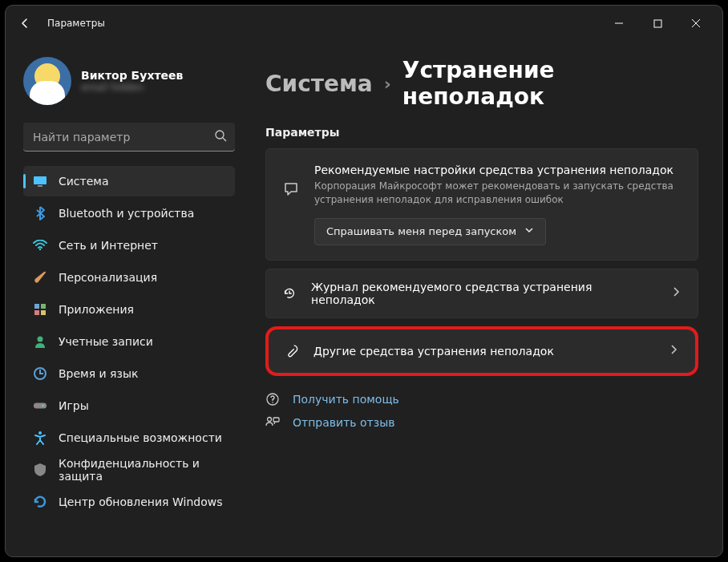 This screenshot has height=562, width=728. Describe the element at coordinates (482, 423) in the screenshot. I see `give-feedback-link: Отправить отзыв` at that location.